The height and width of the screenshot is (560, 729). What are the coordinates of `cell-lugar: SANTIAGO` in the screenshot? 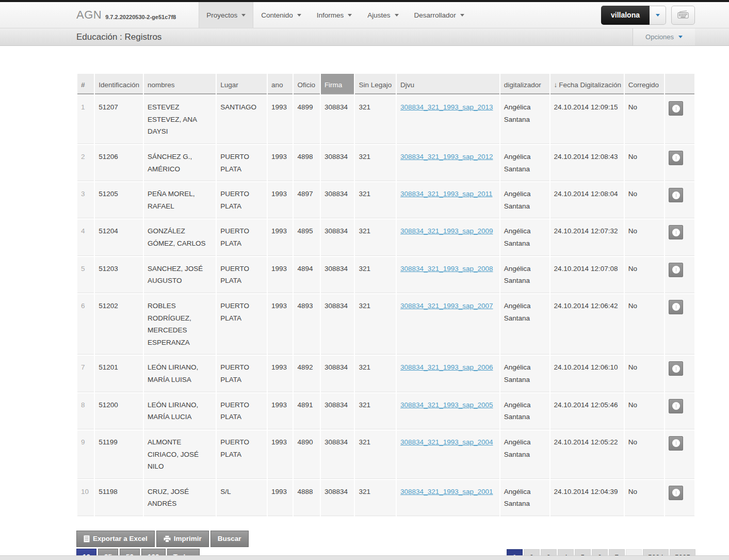 It's located at (241, 120).